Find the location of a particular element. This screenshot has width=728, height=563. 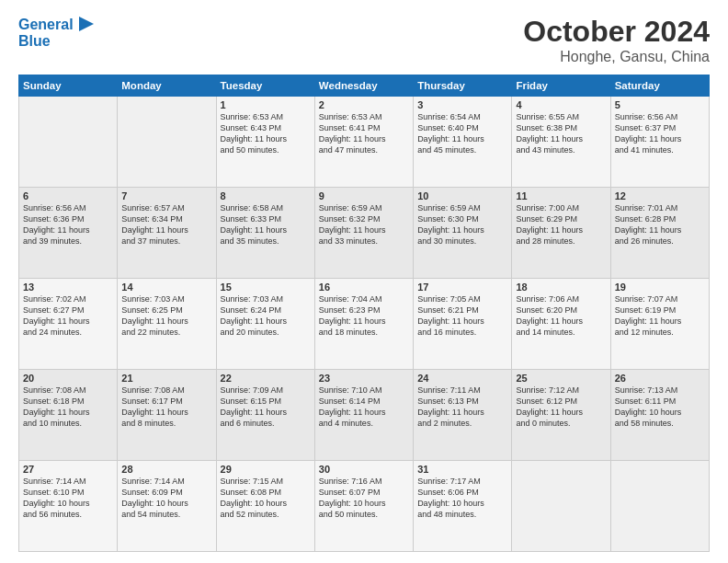

calendar-cell-w1-d4: 2Sunrise: 6:53 AM Sunset: 6:41 PM Daylig… is located at coordinates (364, 142).